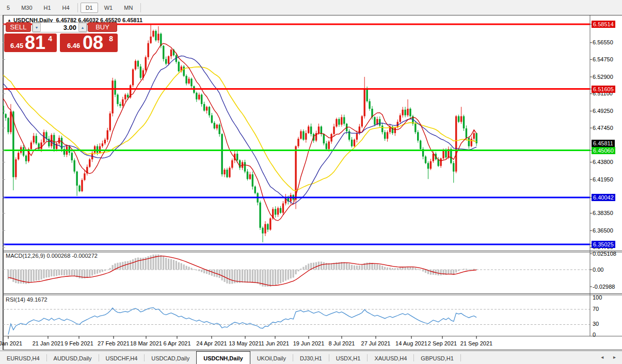 This screenshot has height=364, width=622. I want to click on timeframe-button-h1: H1, so click(47, 8).